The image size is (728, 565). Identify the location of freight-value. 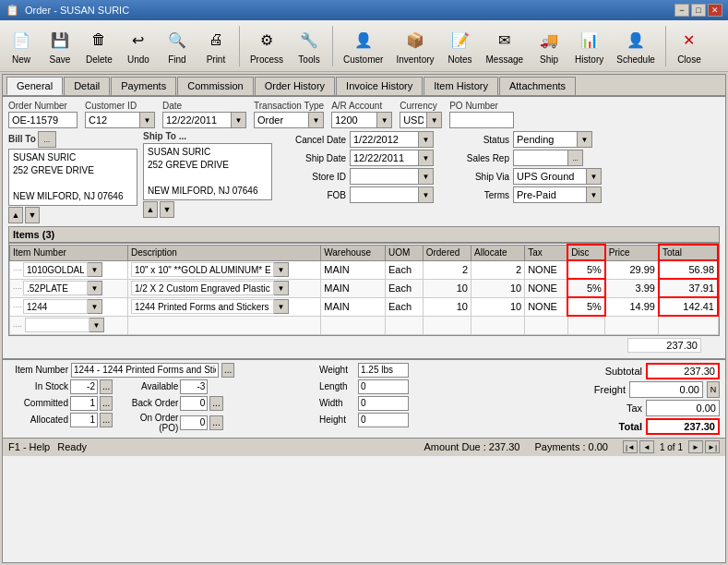
(666, 390).